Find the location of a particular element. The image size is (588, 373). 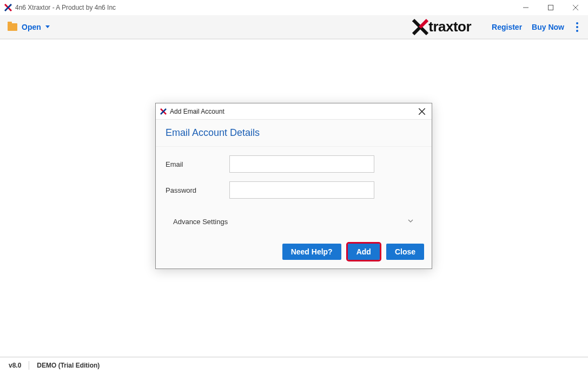

app-logo-icon is located at coordinates (8, 8).